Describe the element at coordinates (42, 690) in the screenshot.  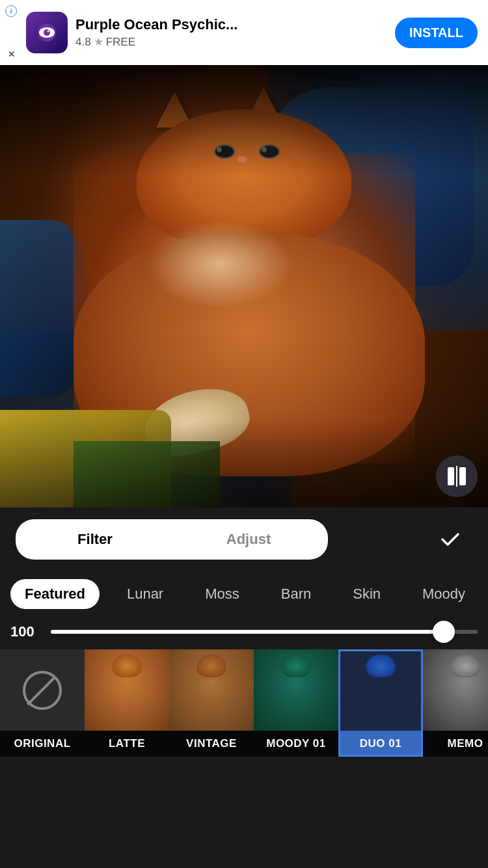
I see `no-filter-icon` at that location.